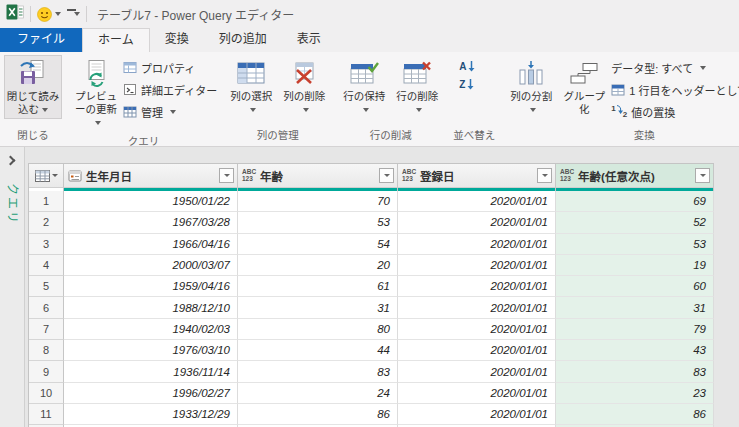 Image resolution: width=739 pixels, height=427 pixels. What do you see at coordinates (531, 87) in the screenshot?
I see `split-column-button: 列の分割` at bounding box center [531, 87].